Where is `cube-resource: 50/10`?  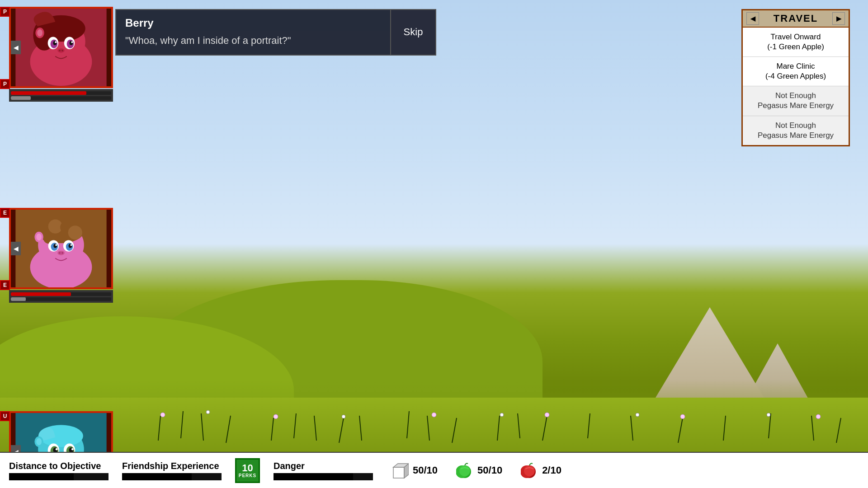 cube-resource: 50/10 is located at coordinates (414, 470).